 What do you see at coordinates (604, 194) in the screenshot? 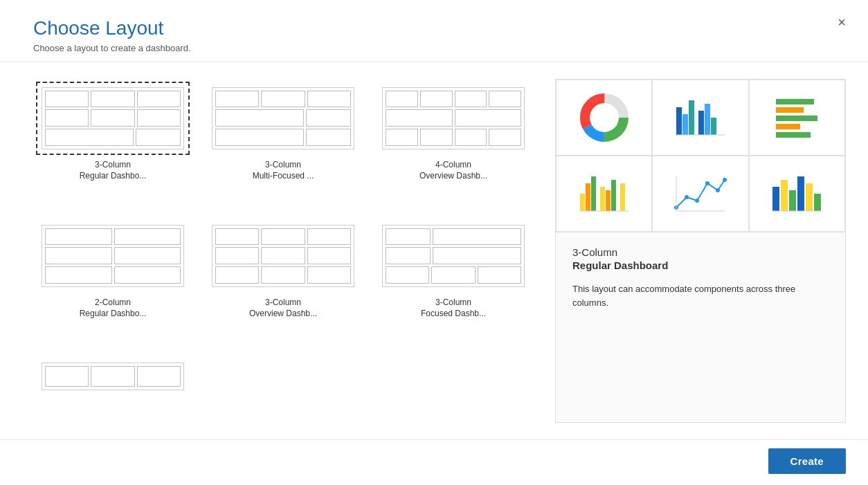
I see `chart-cell-bar2` at bounding box center [604, 194].